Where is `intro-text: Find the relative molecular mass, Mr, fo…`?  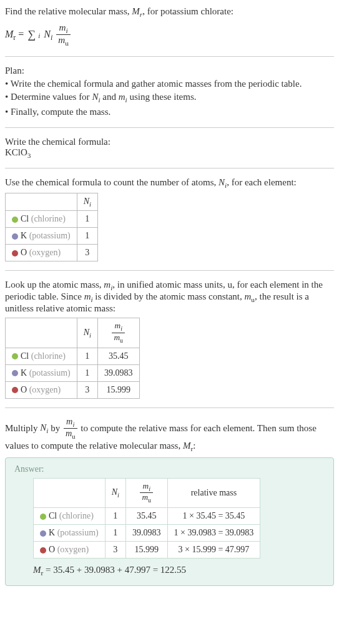 intro-text: Find the relative molecular mass, Mr, fo… is located at coordinates (170, 12).